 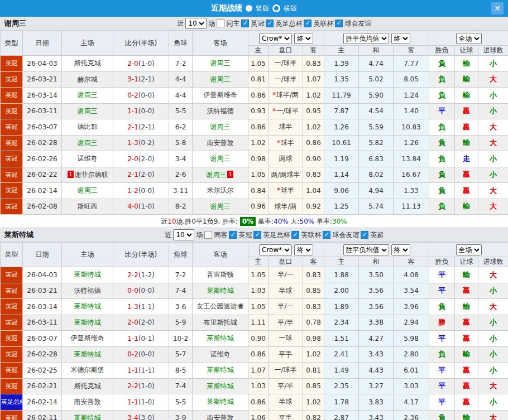 What do you see at coordinates (276, 8) in the screenshot?
I see `horizontal-layout-radio` at bounding box center [276, 8].